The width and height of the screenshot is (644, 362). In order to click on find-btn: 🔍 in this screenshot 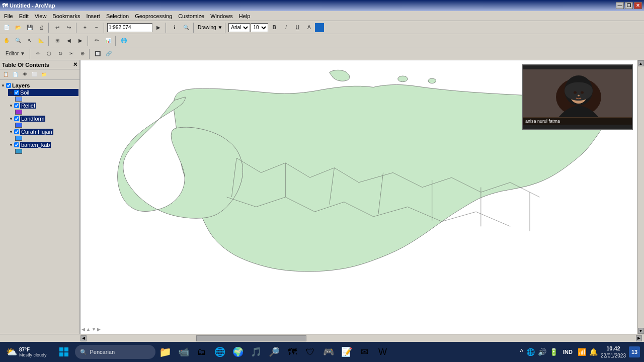, I will do `click(186, 28)`.